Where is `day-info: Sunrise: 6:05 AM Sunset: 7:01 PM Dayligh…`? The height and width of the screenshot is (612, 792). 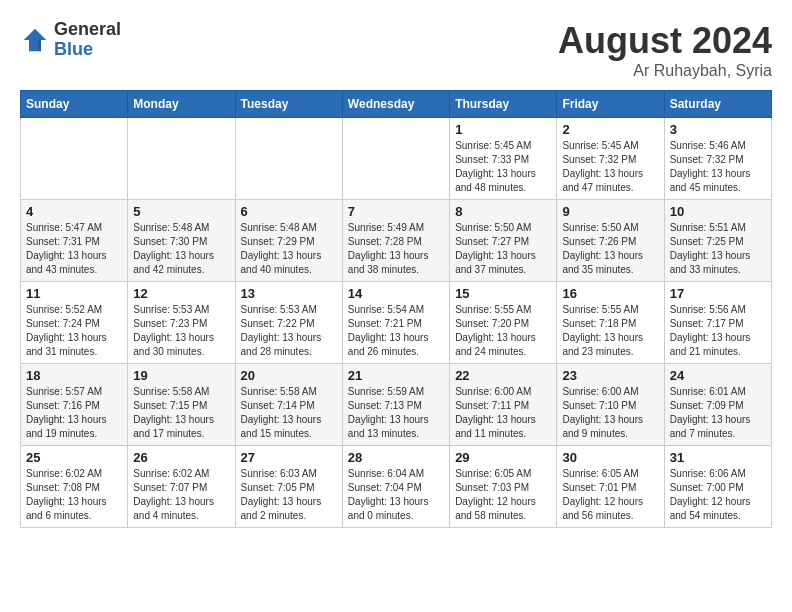 day-info: Sunrise: 6:05 AM Sunset: 7:01 PM Dayligh… is located at coordinates (610, 495).